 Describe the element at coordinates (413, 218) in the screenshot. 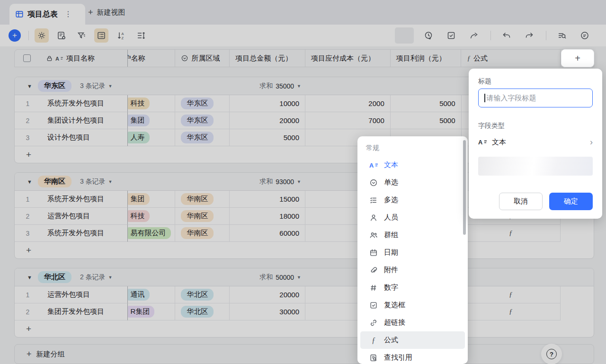

I see `menu-item-person: 人员` at that location.